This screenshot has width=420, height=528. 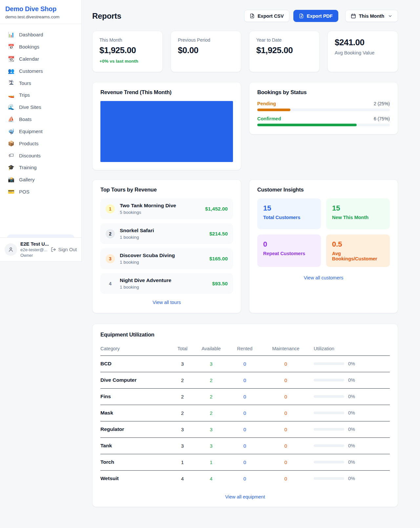 What do you see at coordinates (267, 16) in the screenshot?
I see `export-csv-button: Export CSV` at bounding box center [267, 16].